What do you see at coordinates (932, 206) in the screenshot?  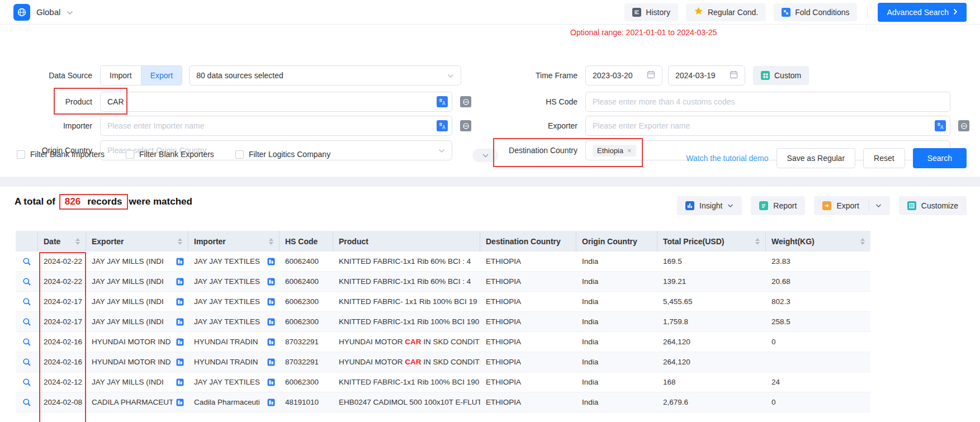 I see `customize-button: Customize` at bounding box center [932, 206].